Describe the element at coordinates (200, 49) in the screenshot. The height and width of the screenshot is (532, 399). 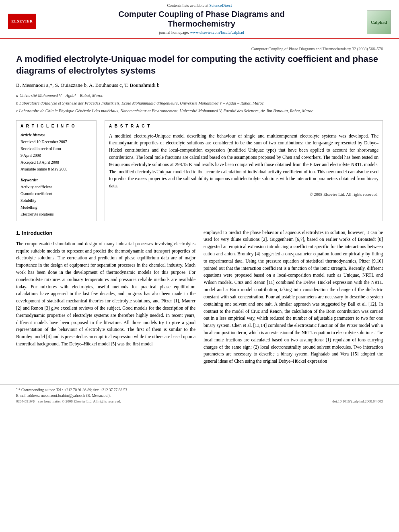
I see `article-header-info: Computer Coupling of Phase Diagrams and …` at that location.